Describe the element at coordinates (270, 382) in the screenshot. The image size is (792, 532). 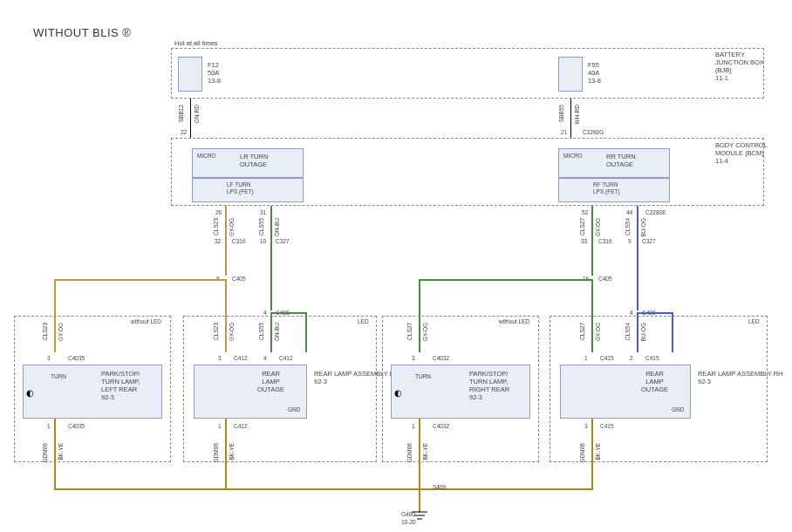
I see `lb2: LAMP` at that location.